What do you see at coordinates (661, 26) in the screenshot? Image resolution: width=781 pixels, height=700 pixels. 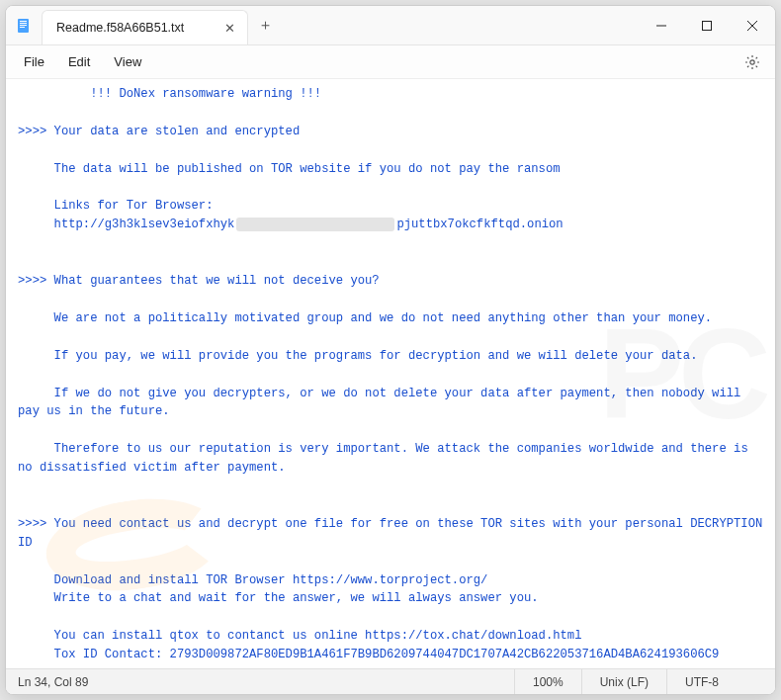 I see `minimize-button` at bounding box center [661, 26].